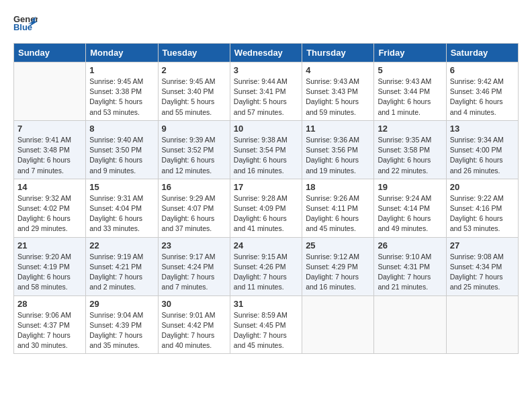  What do you see at coordinates (194, 330) in the screenshot?
I see `day-info: Sunrise: 9:01 AMSunset: 4:42 PMDaylight:…` at bounding box center [194, 330].